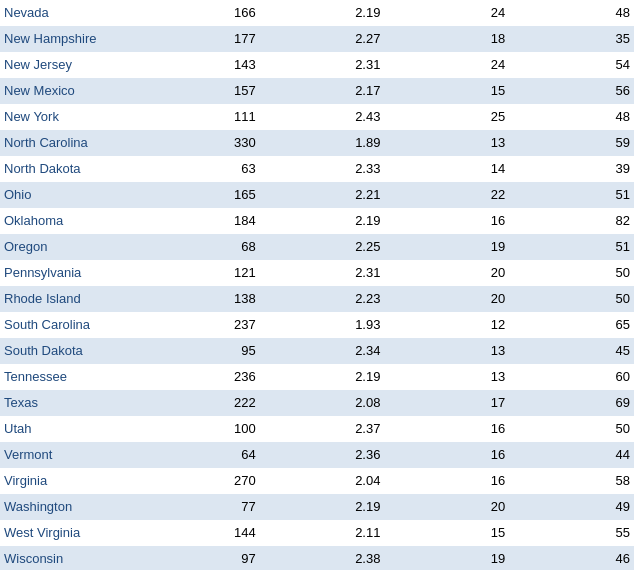  Describe the element at coordinates (68, 273) in the screenshot. I see `state-name: Pennsylvania` at that location.